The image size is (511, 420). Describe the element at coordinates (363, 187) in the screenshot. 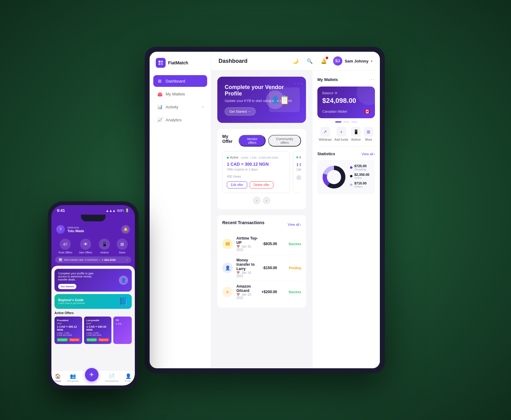

I see `others-label: Others` at that location.